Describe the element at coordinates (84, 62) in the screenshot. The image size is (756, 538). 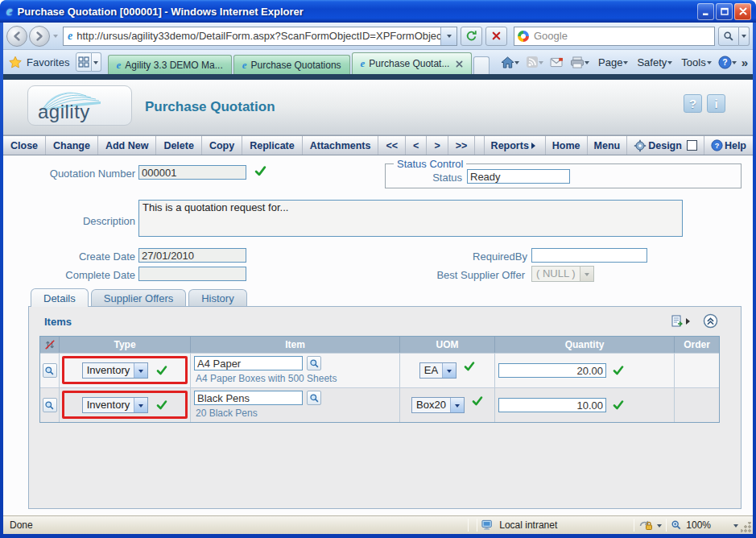
I see `quick-tabs-button` at that location.